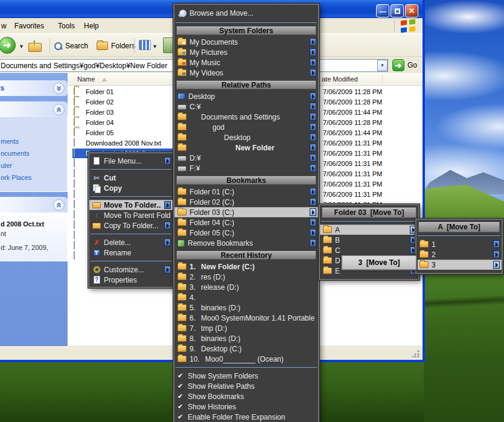 The height and width of the screenshot is (422, 504). What do you see at coordinates (404, 65) in the screenshot?
I see `go-button: ➔ Go` at bounding box center [404, 65].